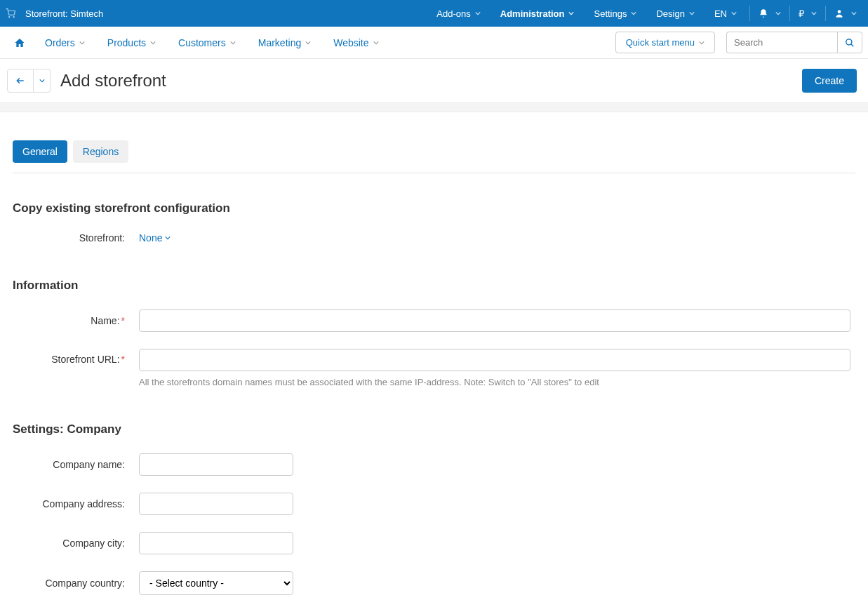 Image resolution: width=868 pixels, height=600 pixels. Describe the element at coordinates (76, 543) in the screenshot. I see `label-company-city: Company city:` at that location.